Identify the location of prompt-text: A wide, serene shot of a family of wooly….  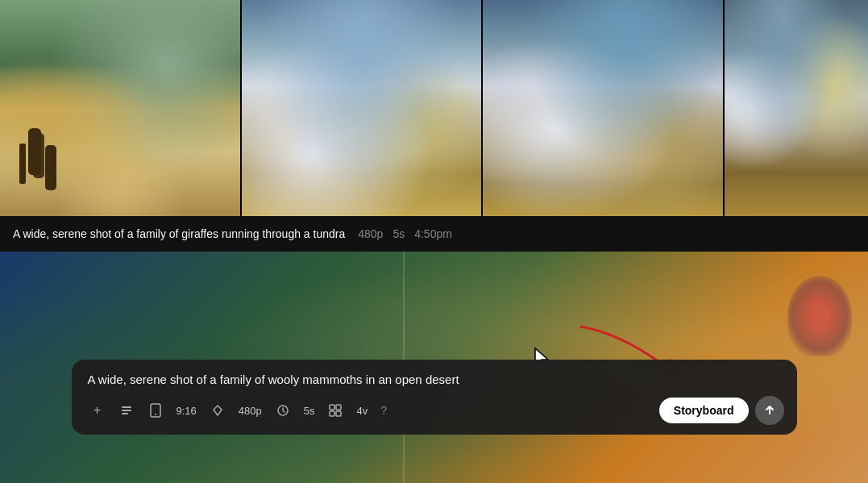
(434, 379).